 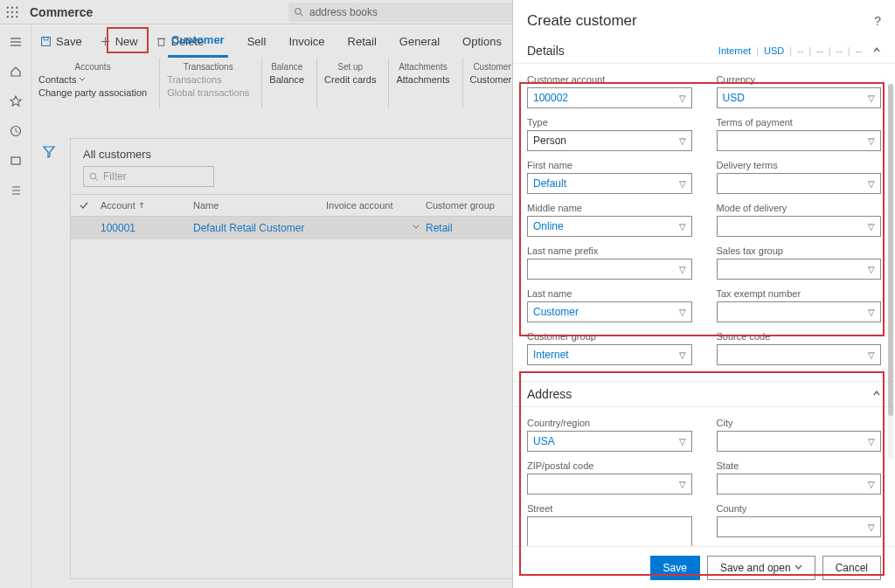 I want to click on contacts-link: Contacts, so click(x=93, y=80).